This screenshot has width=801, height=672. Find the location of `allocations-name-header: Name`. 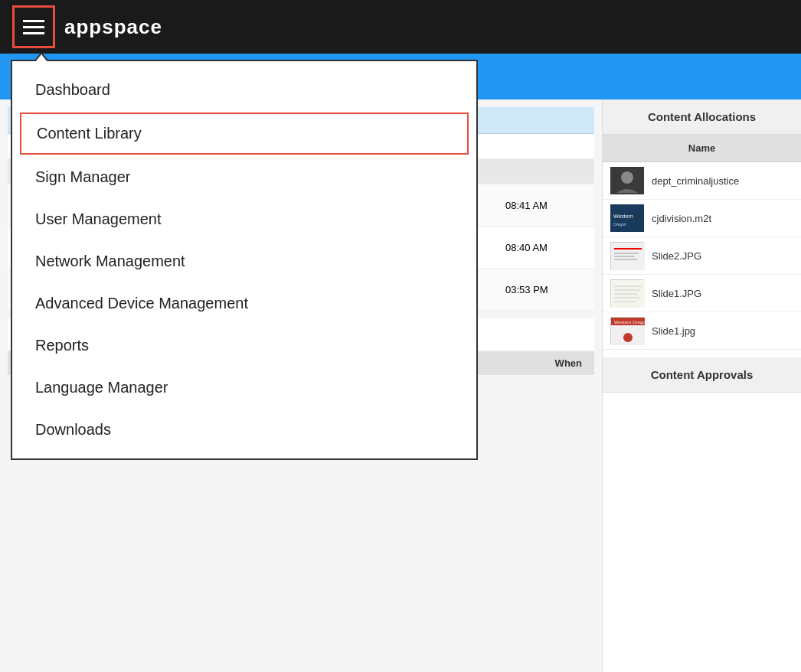

allocations-name-header: Name is located at coordinates (701, 148).